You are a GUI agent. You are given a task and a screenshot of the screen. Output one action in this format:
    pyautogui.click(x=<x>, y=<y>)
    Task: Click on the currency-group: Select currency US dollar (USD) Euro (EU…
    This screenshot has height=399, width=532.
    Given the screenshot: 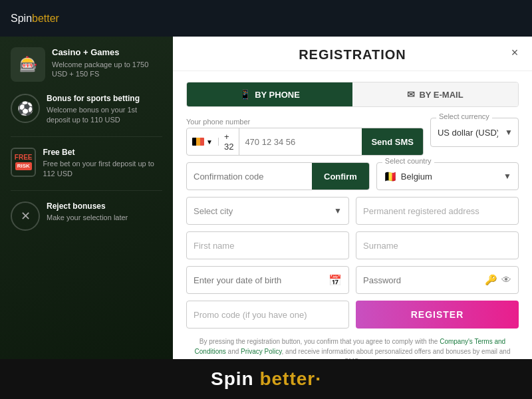 What is the action you would take?
    pyautogui.click(x=475, y=132)
    